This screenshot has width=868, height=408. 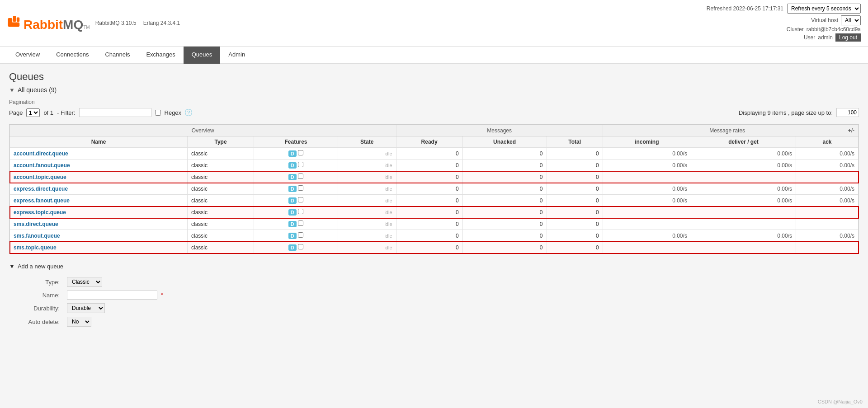 I want to click on page-title: Queues, so click(x=434, y=77).